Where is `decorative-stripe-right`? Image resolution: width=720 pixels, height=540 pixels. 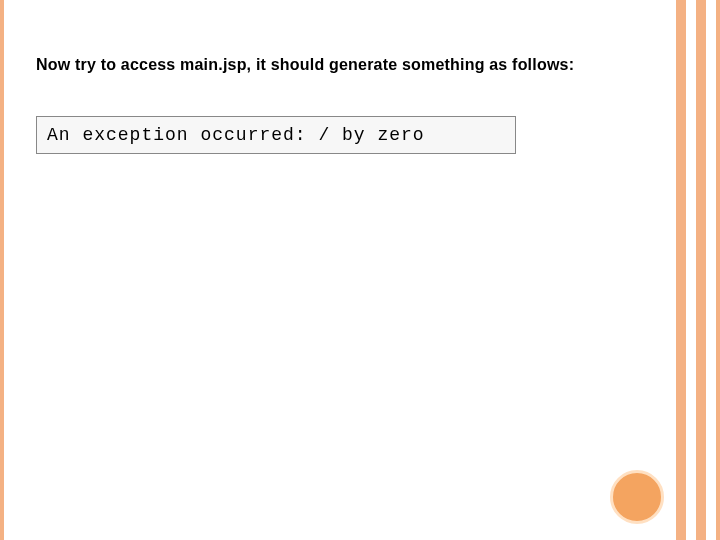
decorative-stripe-right is located at coordinates (718, 270).